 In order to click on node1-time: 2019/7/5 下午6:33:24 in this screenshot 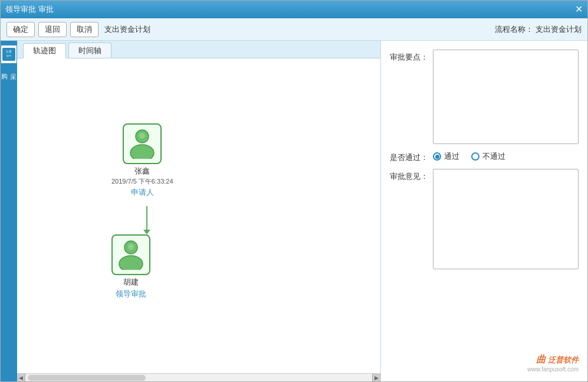, I will do `click(143, 181)`.